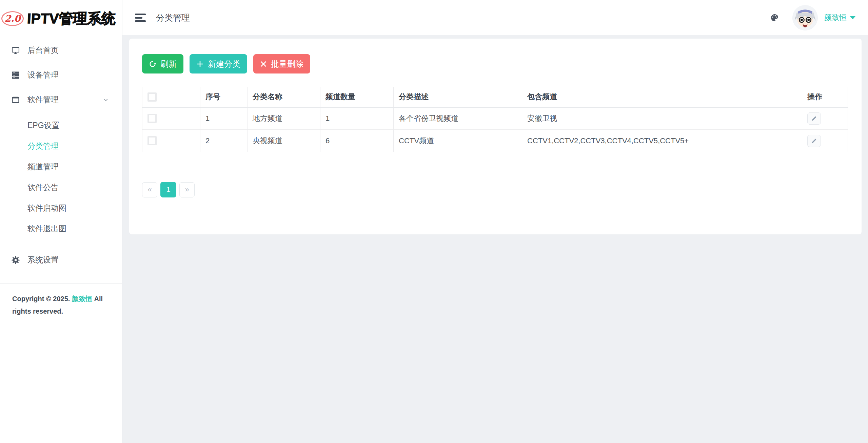 This screenshot has height=443, width=868. What do you see at coordinates (13, 19) in the screenshot?
I see `version-badge: 2.0` at bounding box center [13, 19].